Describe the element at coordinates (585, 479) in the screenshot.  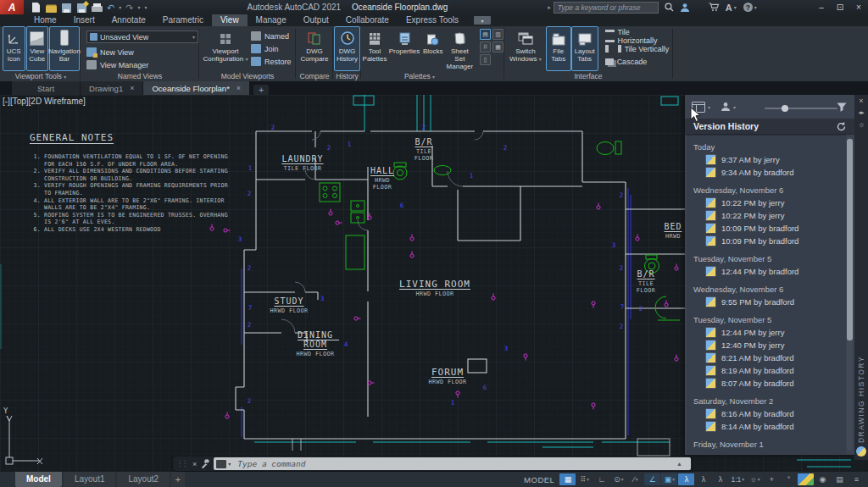
I see `snap-mode-icon: ⠿▾` at that location.